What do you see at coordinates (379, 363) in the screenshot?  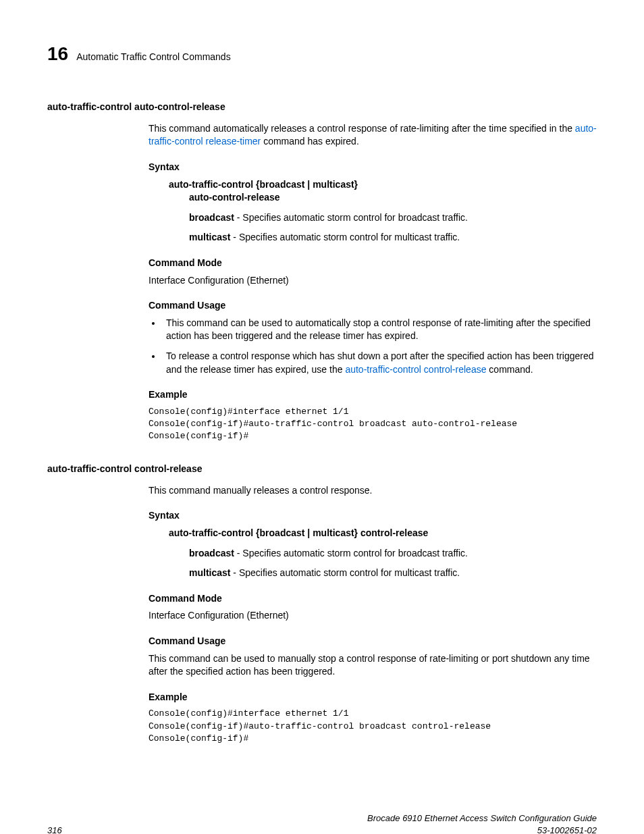 I see `list-item: To release a control response which has …` at bounding box center [379, 363].